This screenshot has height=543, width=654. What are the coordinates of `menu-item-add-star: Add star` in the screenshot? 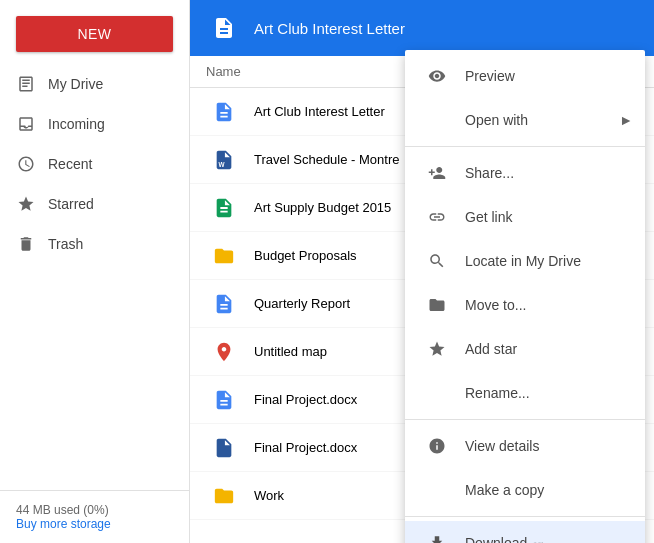 It's located at (525, 349).